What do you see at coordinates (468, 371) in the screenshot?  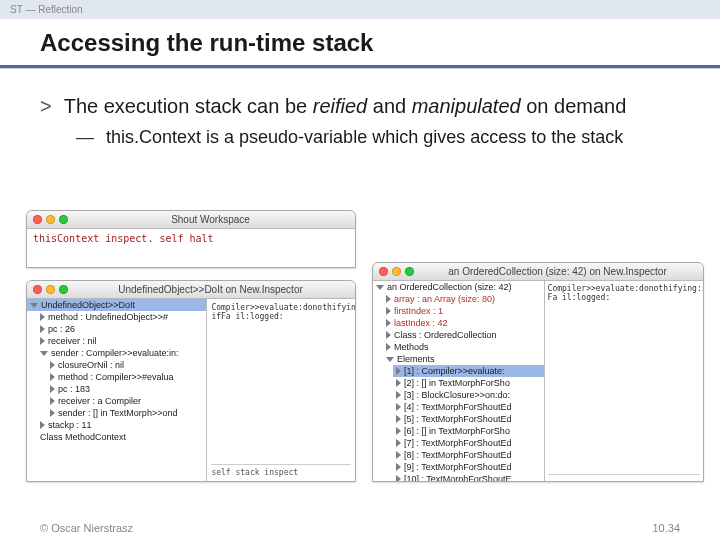 I see `tree-row: [1] : Compiler>>evaluate:` at bounding box center [468, 371].